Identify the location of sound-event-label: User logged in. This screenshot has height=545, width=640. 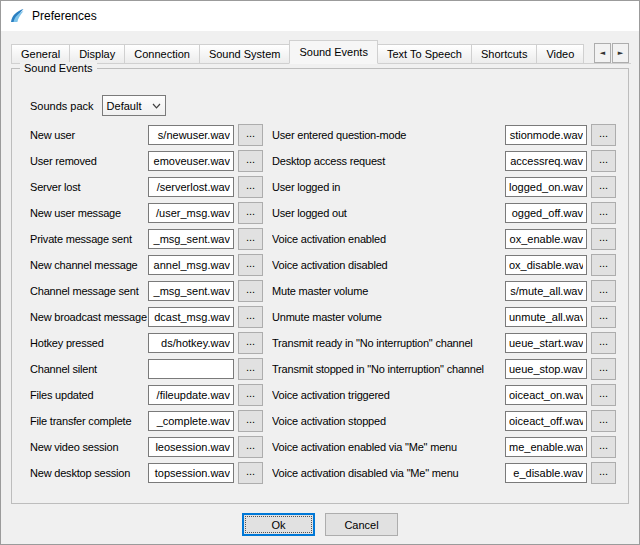
(388, 187).